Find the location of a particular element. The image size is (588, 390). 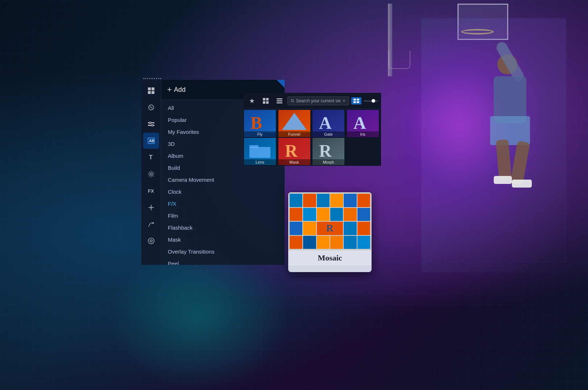

corner-accent is located at coordinates (281, 84).